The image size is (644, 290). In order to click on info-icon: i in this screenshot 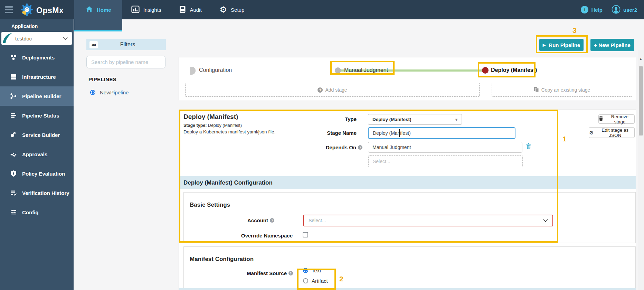, I will do `click(585, 10)`.